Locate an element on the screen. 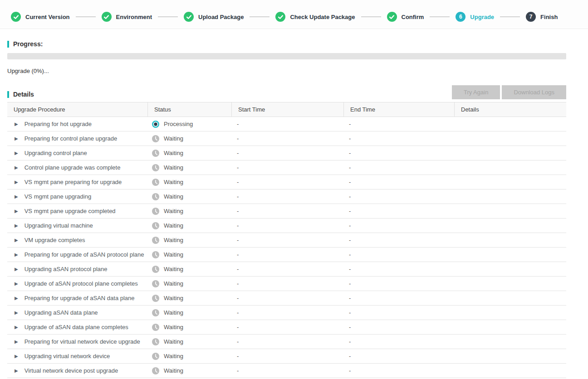 This screenshot has height=379, width=588. progress-status-text: Upgrade (0%)... is located at coordinates (287, 71).